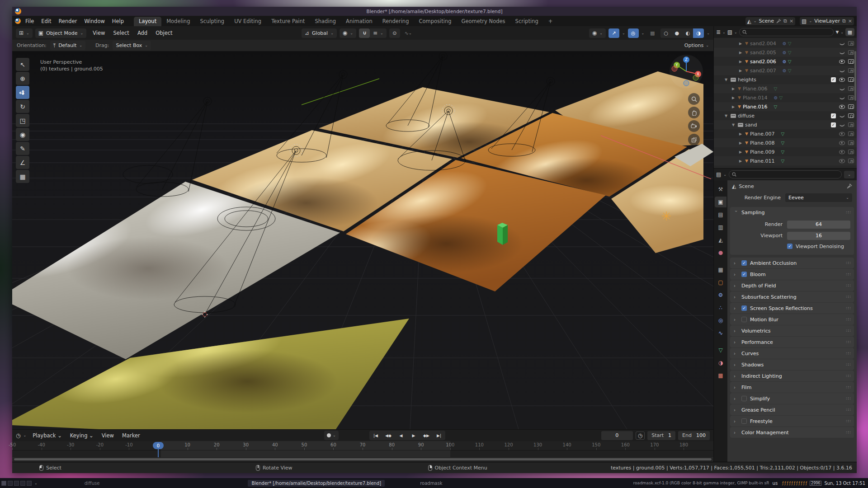 Image resolution: width=868 pixels, height=488 pixels. Describe the element at coordinates (792, 342) in the screenshot. I see `panel-header: ›Performance∷∷` at that location.